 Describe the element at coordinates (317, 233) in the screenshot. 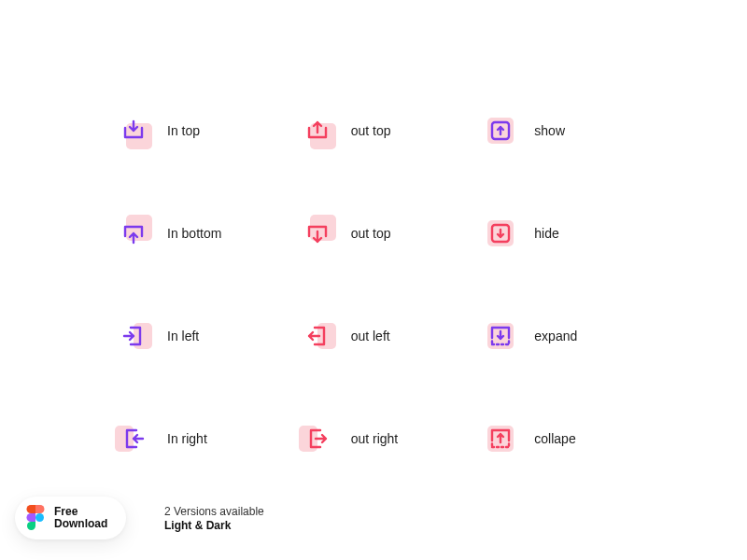

I see `out-bottom-icon` at that location.